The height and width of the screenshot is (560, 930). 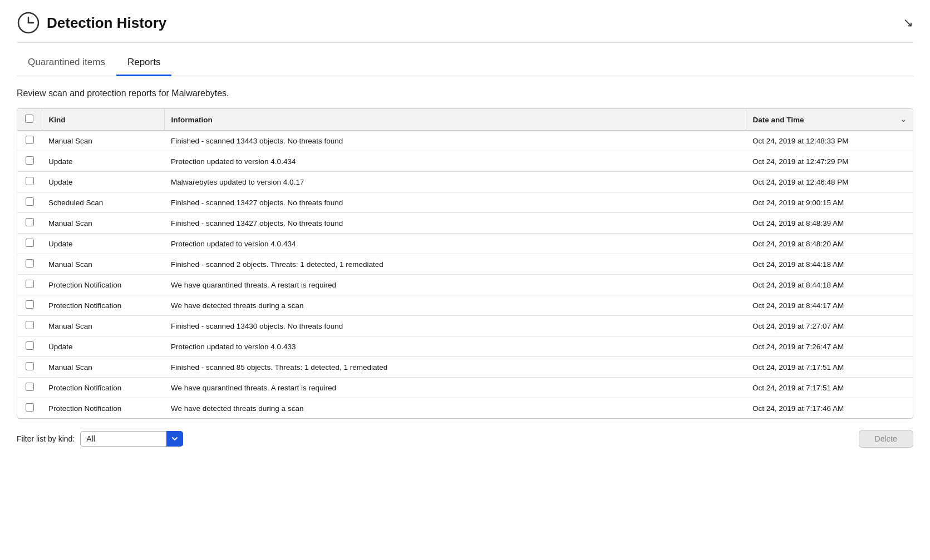 What do you see at coordinates (29, 119) in the screenshot?
I see `select-all-checkbox` at bounding box center [29, 119].